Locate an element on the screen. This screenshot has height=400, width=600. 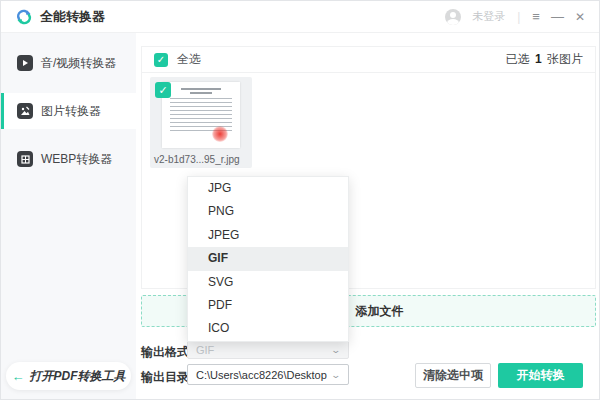
output-dir-label: 输出目录: is located at coordinates (167, 378).